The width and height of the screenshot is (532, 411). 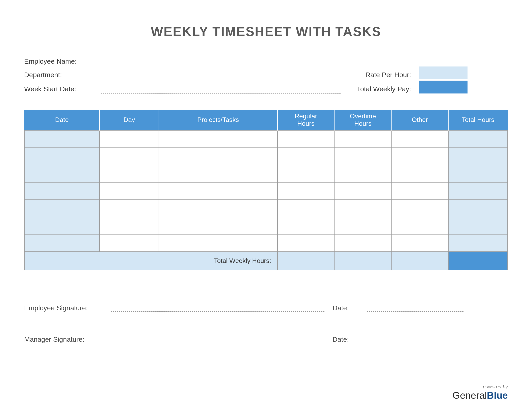 I want to click on col-regular: Regular Hours, so click(x=306, y=120).